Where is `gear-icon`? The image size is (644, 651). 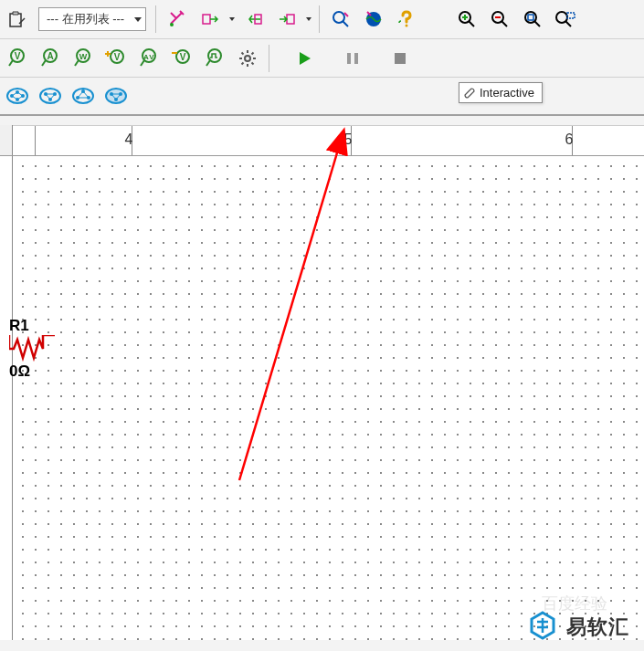
gear-icon is located at coordinates (248, 58).